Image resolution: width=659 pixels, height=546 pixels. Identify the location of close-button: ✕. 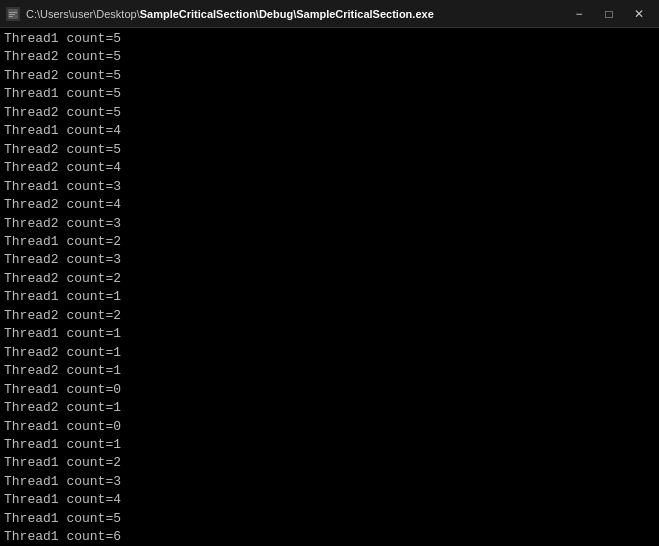
(639, 14).